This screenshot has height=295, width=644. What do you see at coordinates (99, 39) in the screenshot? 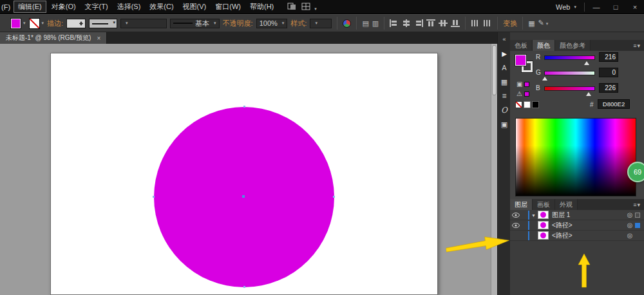
I see `tab-close-icon: ×` at bounding box center [99, 39].